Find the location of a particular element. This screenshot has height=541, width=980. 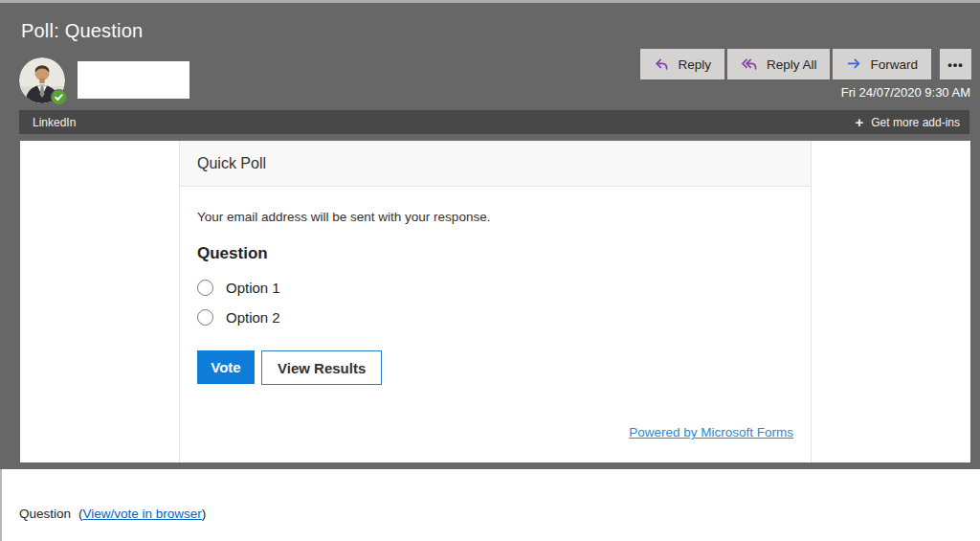

ellipsis-icon: ••• is located at coordinates (955, 65).